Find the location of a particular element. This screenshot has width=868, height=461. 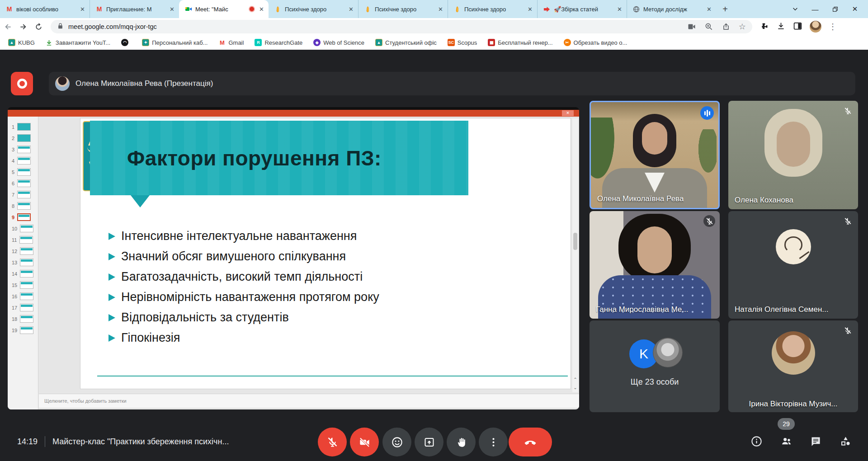

slide-bullet: Інтенсивне інтелектуальне навантаження is located at coordinates (333, 236).